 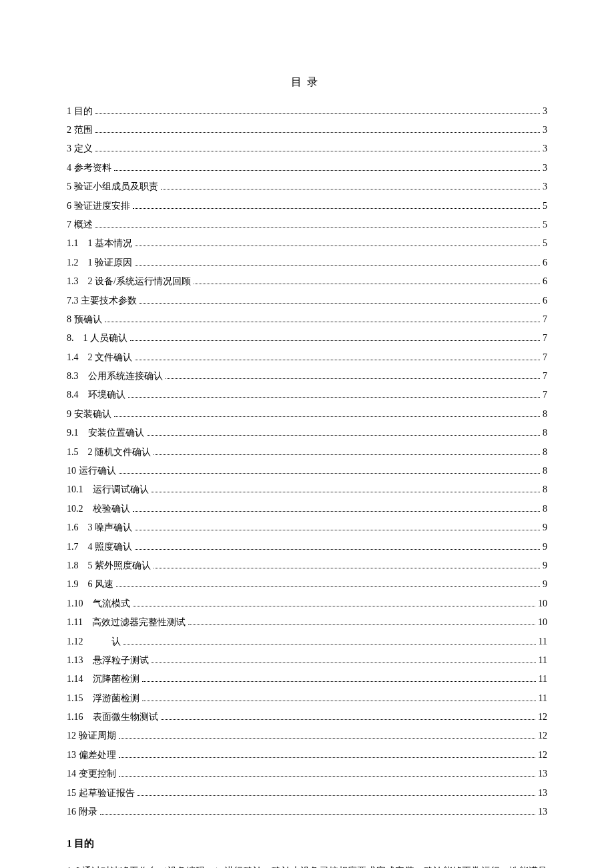 What do you see at coordinates (307, 282) in the screenshot?
I see `toc-entry: 1.3 2 设备/系统运行情况回顾6` at bounding box center [307, 282].